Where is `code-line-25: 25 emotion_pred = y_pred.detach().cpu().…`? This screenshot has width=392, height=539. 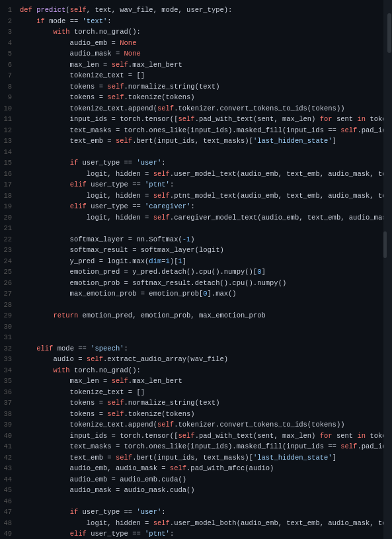
code-line-25: 25 emotion_pred = y_pred.detach().cpu().… is located at coordinates (196, 272).